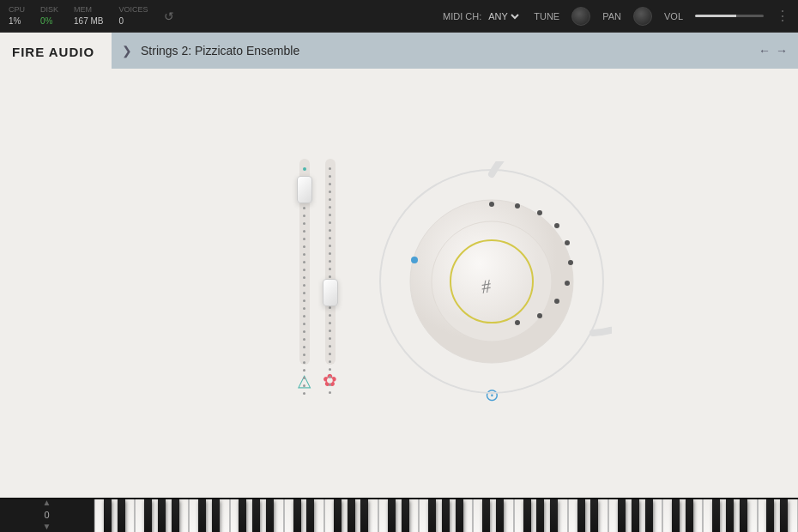 This screenshot has width=798, height=532. What do you see at coordinates (765, 51) in the screenshot?
I see `preset-prev-button: ←` at bounding box center [765, 51].